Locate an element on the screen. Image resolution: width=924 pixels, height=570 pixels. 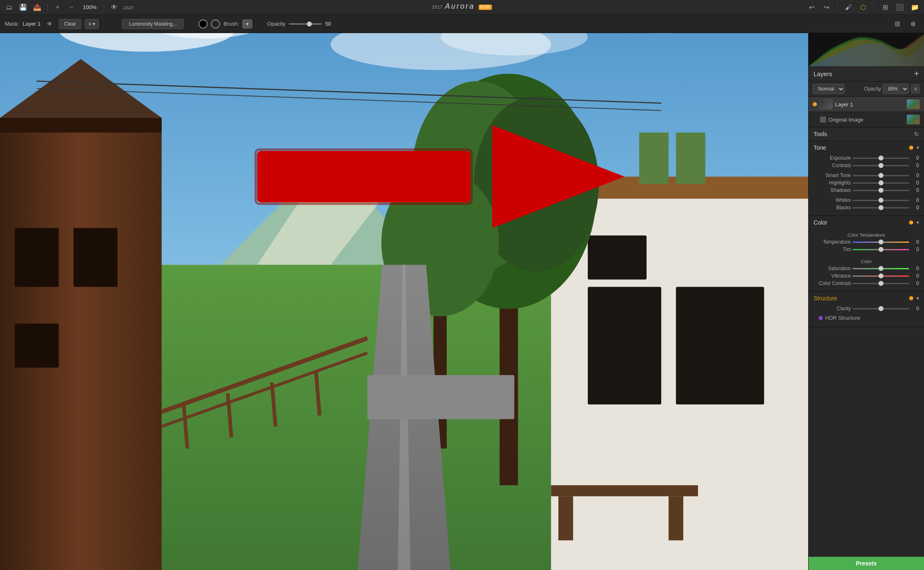
original-image-row: Original Image is located at coordinates (866, 120).